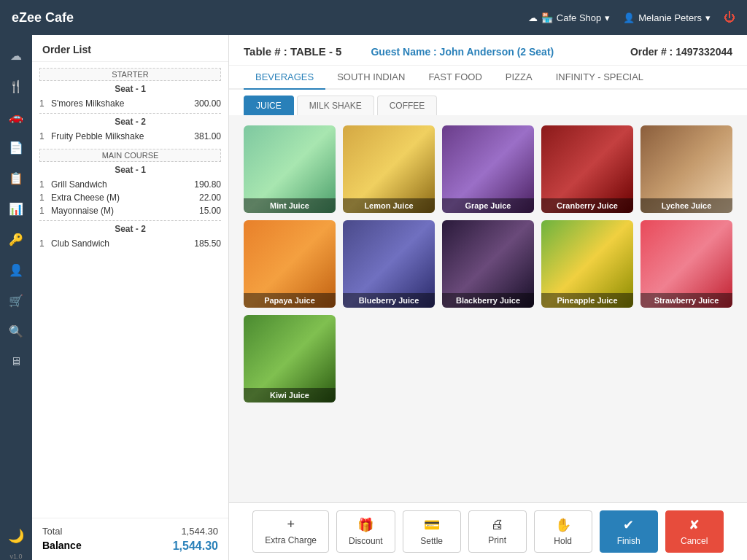 This screenshot has height=560, width=747. What do you see at coordinates (498, 52) in the screenshot?
I see `guest-name: John Anderson (2 Seat)` at bounding box center [498, 52].